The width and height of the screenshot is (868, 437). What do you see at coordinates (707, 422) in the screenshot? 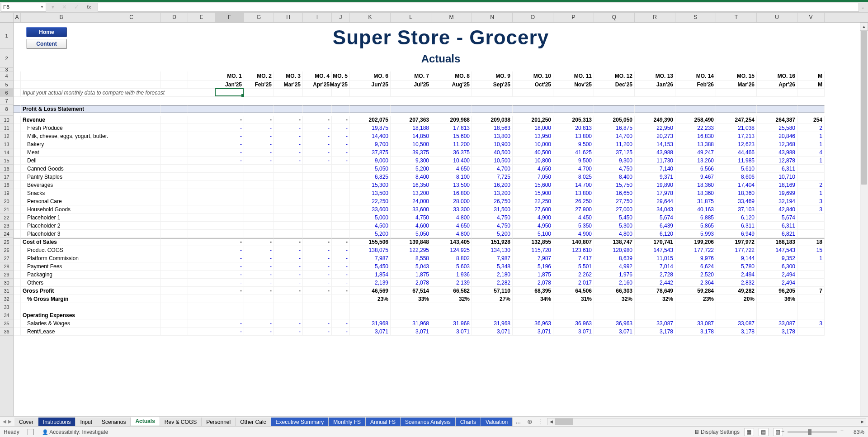
I see `horizontal-scrollbar: ◀ ▶` at bounding box center [707, 422].